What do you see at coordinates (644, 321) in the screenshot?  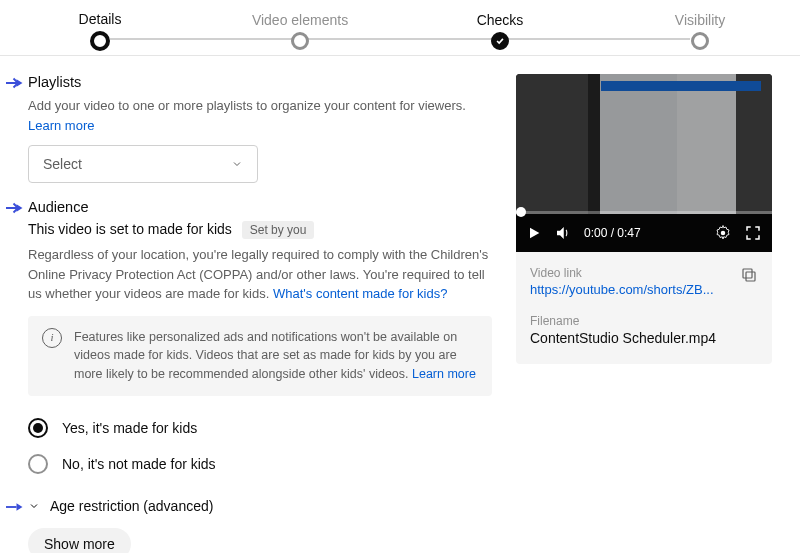 I see `filename-label: Filename` at bounding box center [644, 321].